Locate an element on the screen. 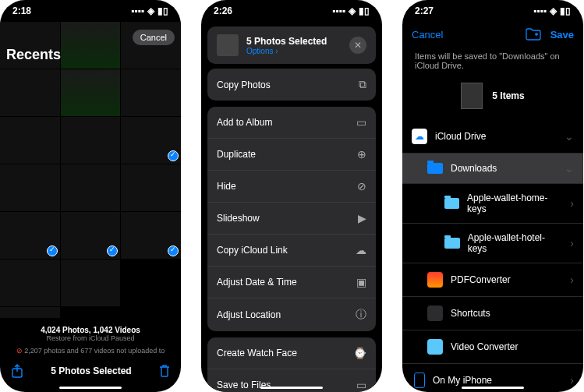 This screenshot has height=392, width=584. selection-count: 5 Photos Selected is located at coordinates (90, 371).